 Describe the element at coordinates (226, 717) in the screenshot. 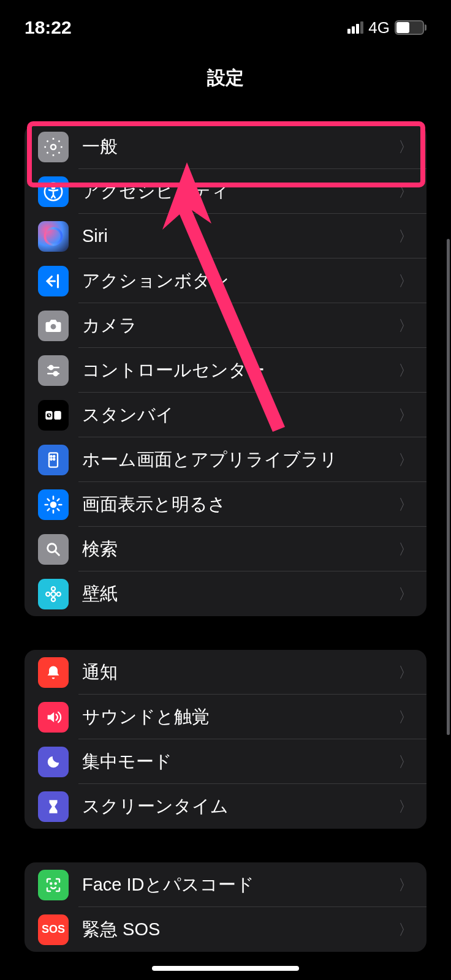

I see `settings-item-sounds: サウンドと触覚 〉` at that location.